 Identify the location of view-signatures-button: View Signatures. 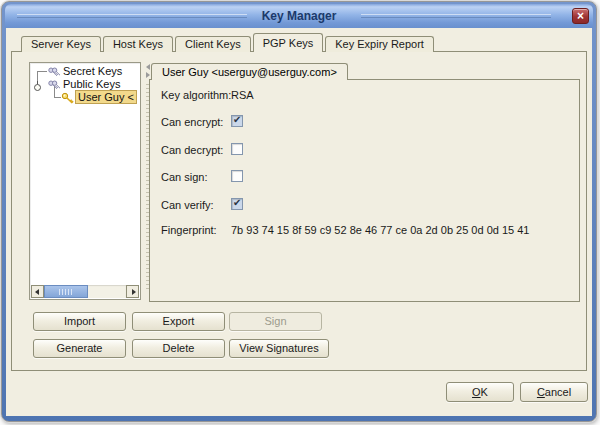
(279, 348).